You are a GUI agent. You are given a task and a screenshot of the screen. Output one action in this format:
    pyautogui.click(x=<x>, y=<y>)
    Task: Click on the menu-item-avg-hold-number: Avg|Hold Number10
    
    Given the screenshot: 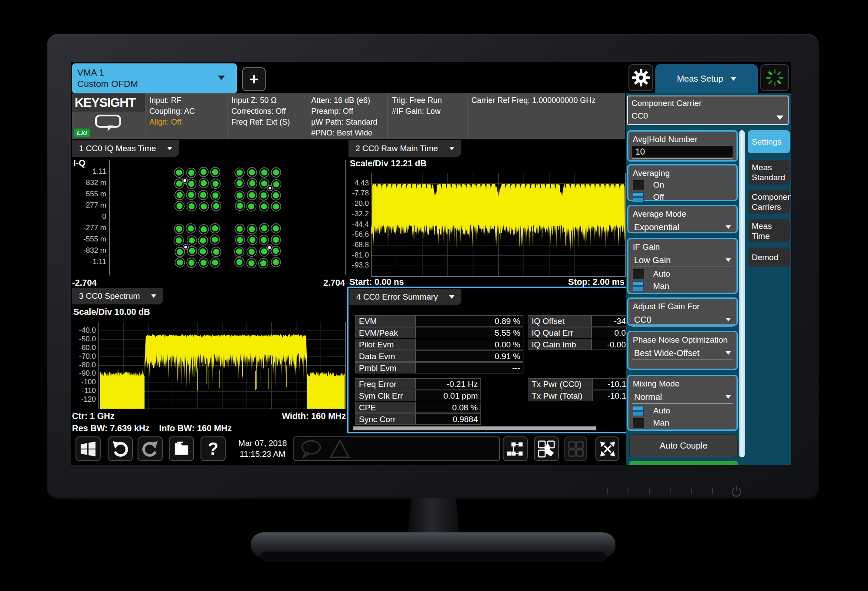 What is the action you would take?
    pyautogui.click(x=682, y=146)
    